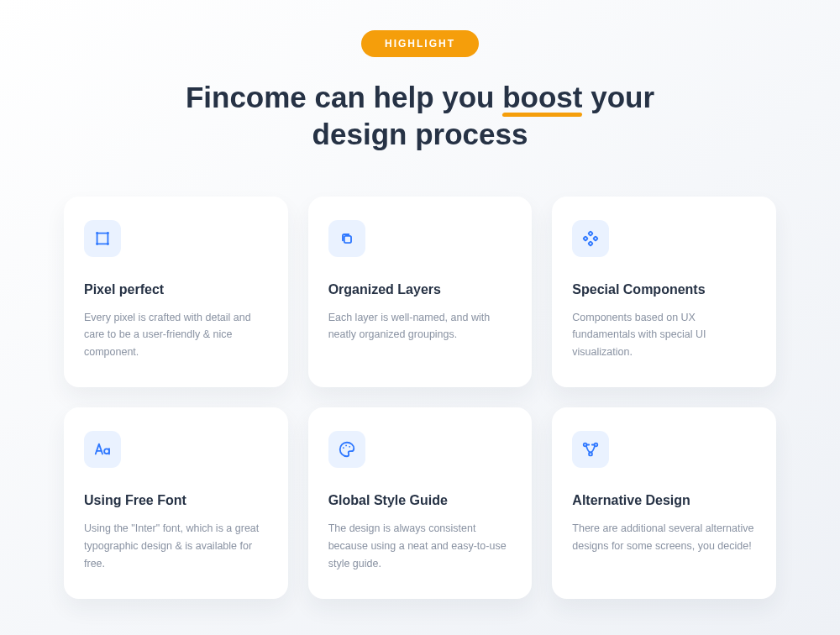 Image resolution: width=840 pixels, height=635 pixels. Describe the element at coordinates (420, 326) in the screenshot. I see `feature-description: Each layer is well-named, and with neatl…` at that location.